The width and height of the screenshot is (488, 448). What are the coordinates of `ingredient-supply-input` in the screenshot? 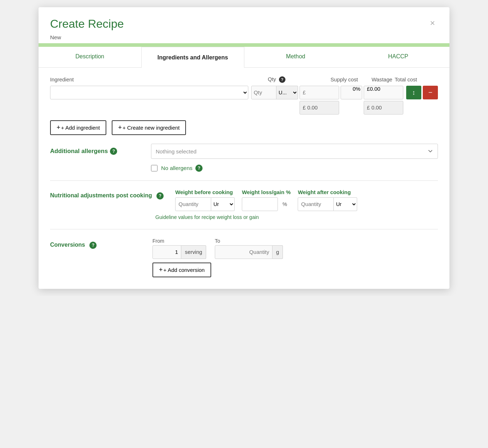 It's located at (319, 93).